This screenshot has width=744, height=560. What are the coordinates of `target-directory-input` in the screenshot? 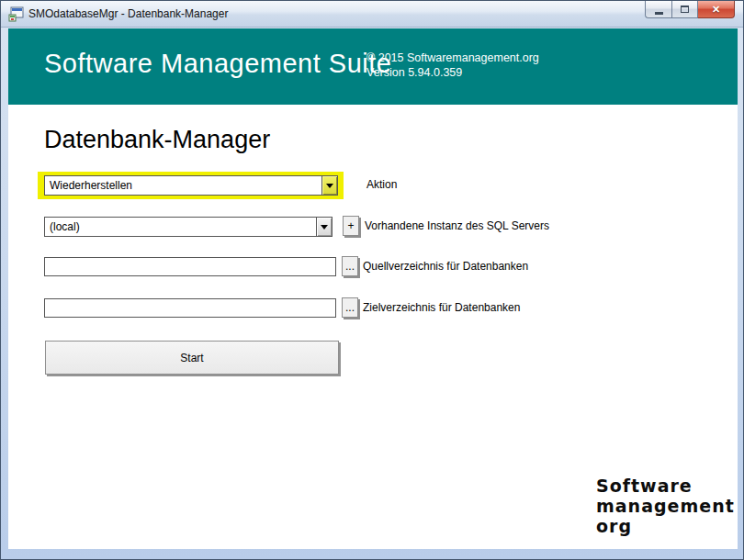 It's located at (190, 308).